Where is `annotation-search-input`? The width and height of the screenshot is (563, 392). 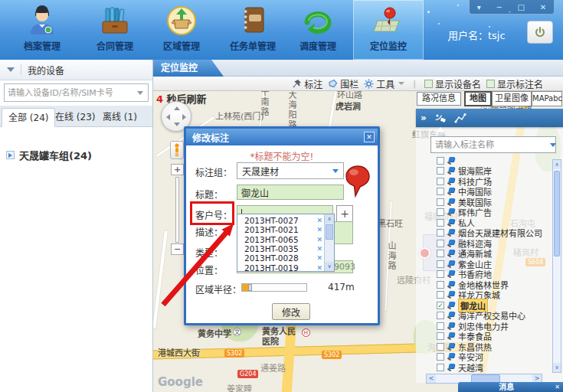 annotation-search-input is located at coordinates (490, 145).